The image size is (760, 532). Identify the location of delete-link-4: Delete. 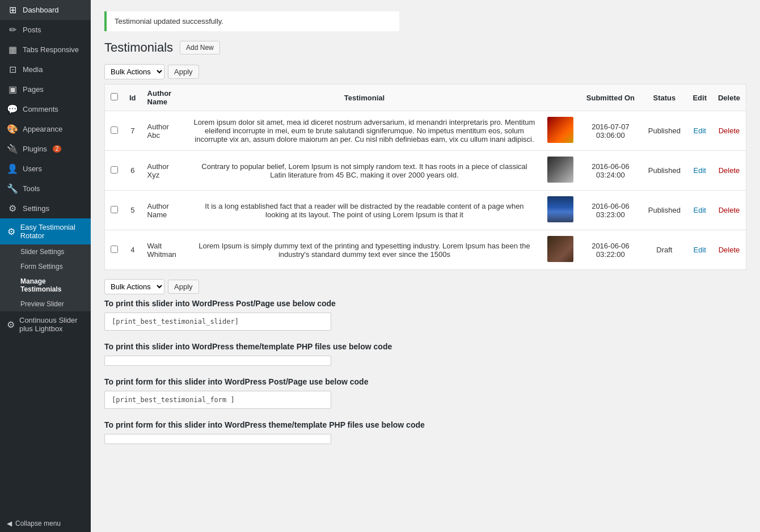
(729, 250).